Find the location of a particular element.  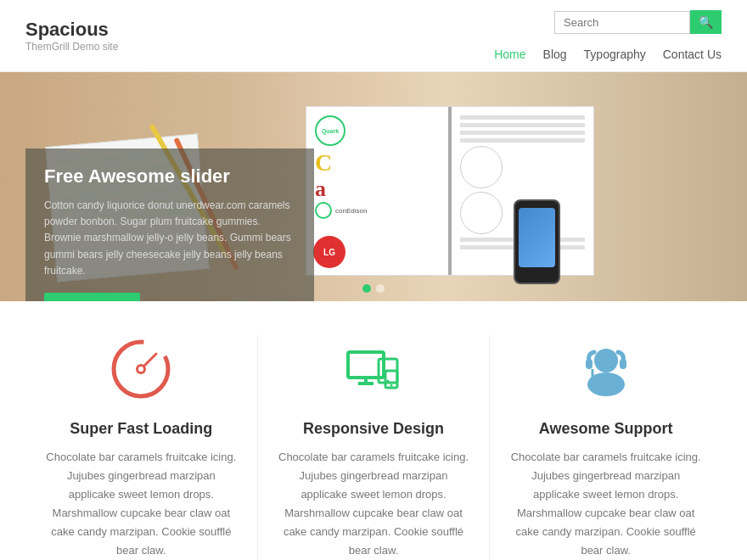

search-bar: 🔍 is located at coordinates (638, 22).